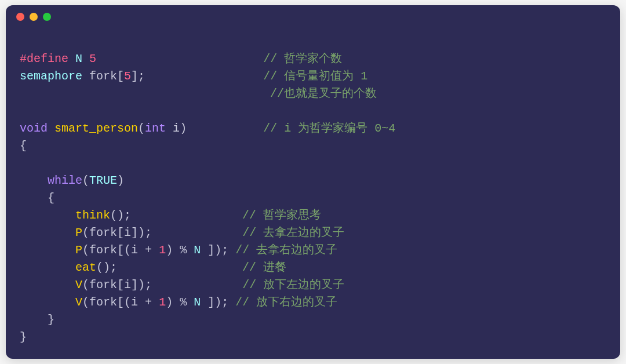  Describe the element at coordinates (96, 129) in the screenshot. I see `function-name: smart_person` at that location.